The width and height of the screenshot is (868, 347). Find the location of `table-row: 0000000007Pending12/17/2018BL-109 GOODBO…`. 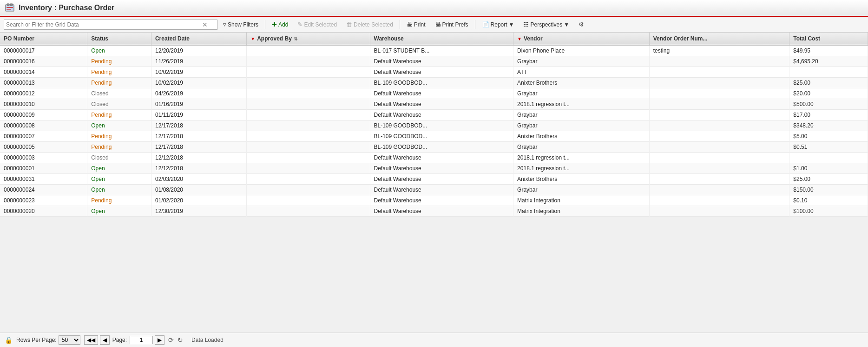

table-row: 0000000007Pending12/17/2018BL-109 GOODBO… is located at coordinates (434, 137).